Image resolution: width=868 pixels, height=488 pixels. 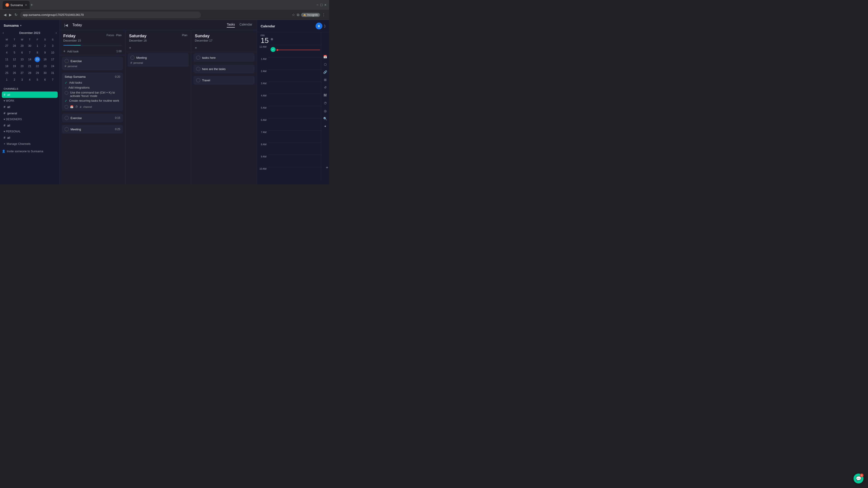 I want to click on user-avatar: B, so click(x=319, y=26).